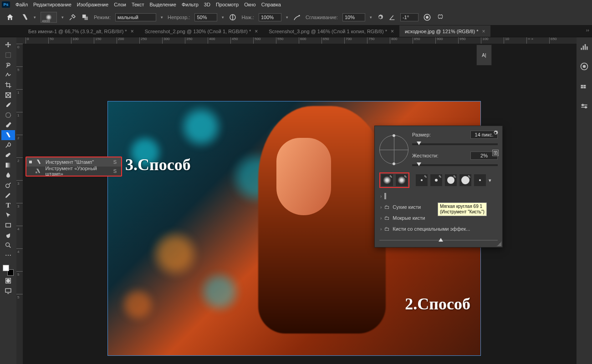  Describe the element at coordinates (20, 204) in the screenshot. I see `ruler-vertical: 0 5 1 1 2 2 3 3 4 4 5 5` at that location.